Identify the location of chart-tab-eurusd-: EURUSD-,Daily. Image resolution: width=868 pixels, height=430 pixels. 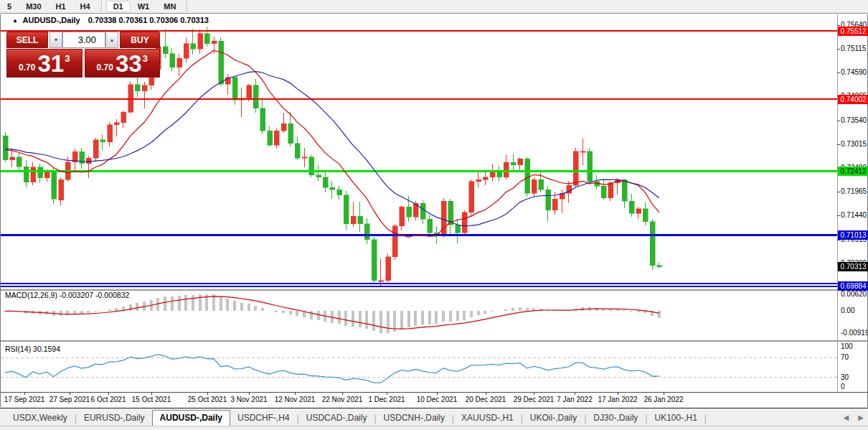
(115, 418).